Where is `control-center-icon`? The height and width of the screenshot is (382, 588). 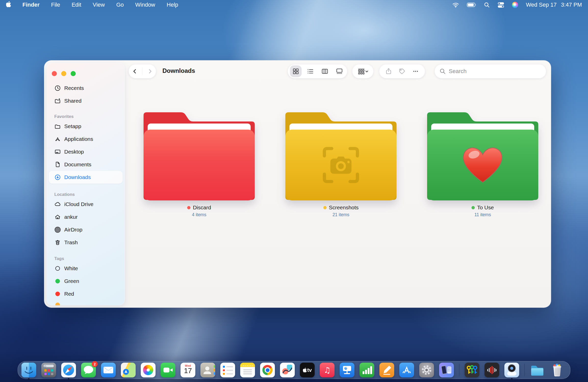 control-center-icon is located at coordinates (501, 5).